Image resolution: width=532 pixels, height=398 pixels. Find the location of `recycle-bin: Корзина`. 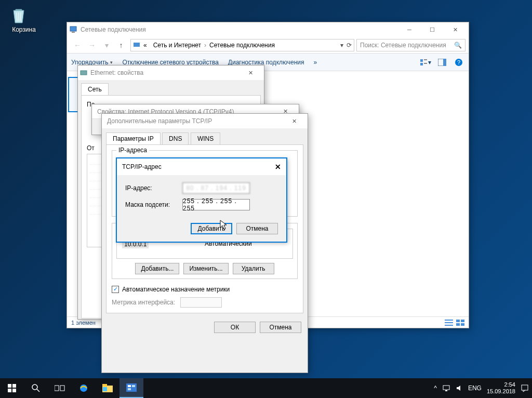

recycle-bin: Корзина is located at coordinates (24, 19).